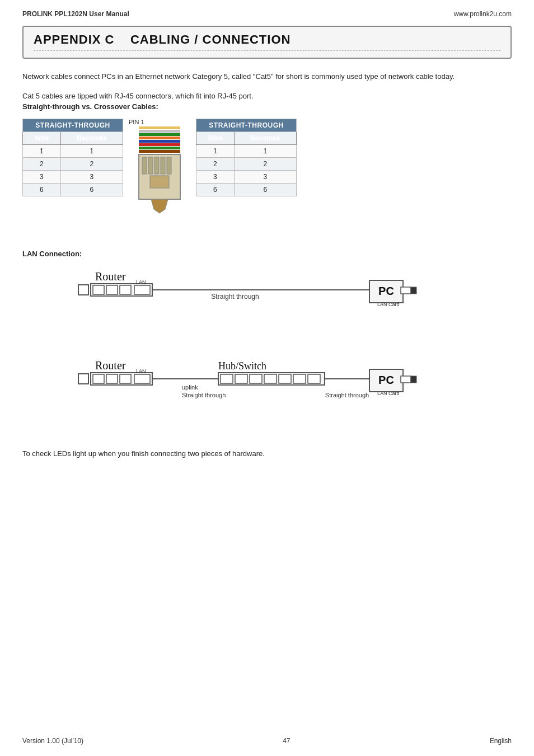 The height and width of the screenshot is (756, 534). Describe the element at coordinates (483, 14) in the screenshot. I see `website-url: www.prolink2u.com` at that location.